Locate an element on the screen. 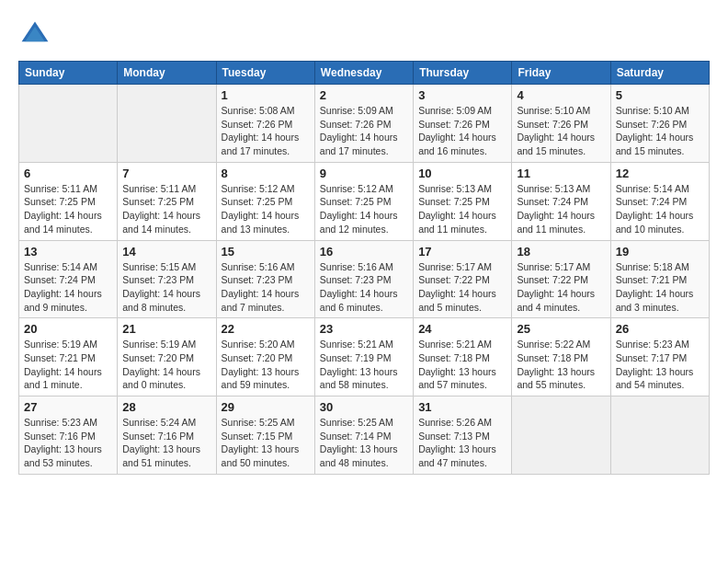 This screenshot has height=563, width=728. calendar-cell: 28Sunrise: 5:24 AM Sunset: 7:16 PM Dayli… is located at coordinates (167, 436).